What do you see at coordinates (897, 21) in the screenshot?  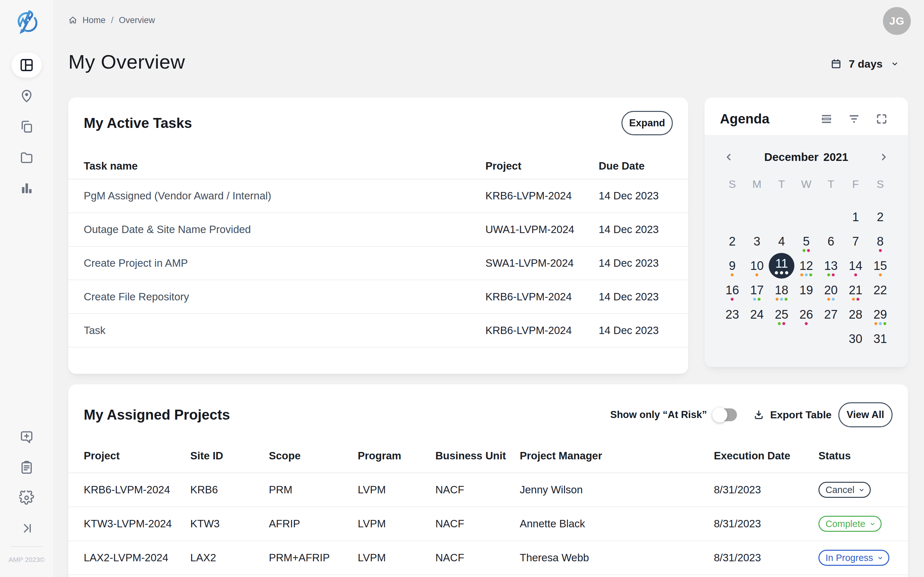 I see `avatar: JG` at bounding box center [897, 21].